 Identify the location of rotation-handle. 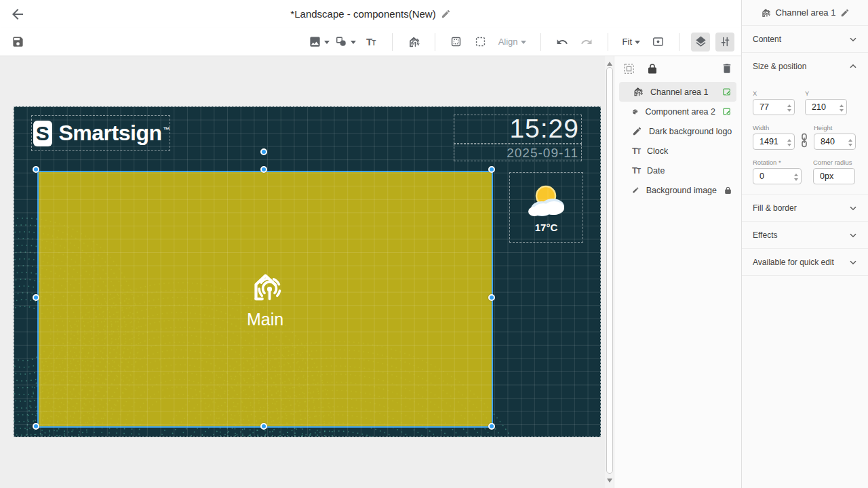
(264, 152).